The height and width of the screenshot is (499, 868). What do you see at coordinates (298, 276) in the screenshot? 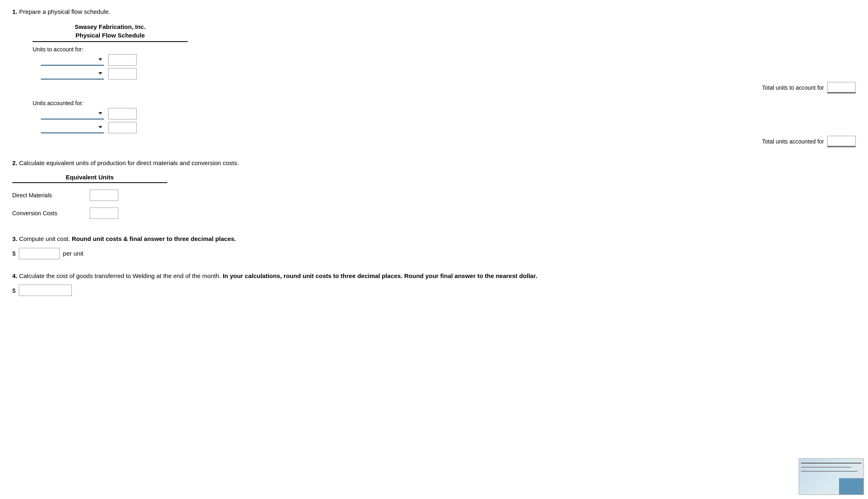
I see `q4-text: 4. Calculate the cost of goods transferr…` at bounding box center [298, 276].